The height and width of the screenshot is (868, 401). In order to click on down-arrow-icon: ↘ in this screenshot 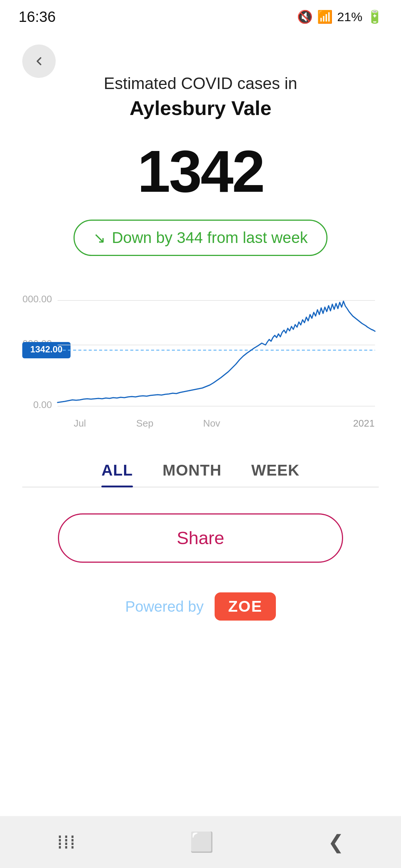, I will do `click(100, 238)`.